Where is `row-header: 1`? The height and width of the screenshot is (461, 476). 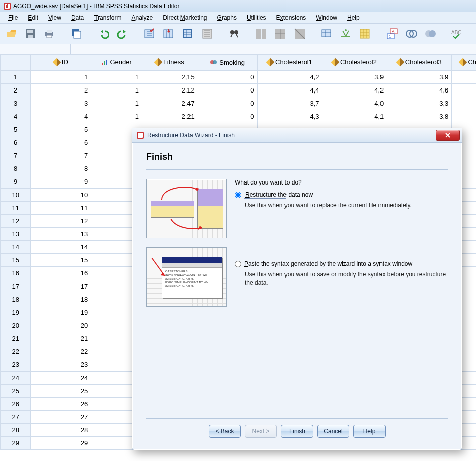 row-header: 1 is located at coordinates (16, 77).